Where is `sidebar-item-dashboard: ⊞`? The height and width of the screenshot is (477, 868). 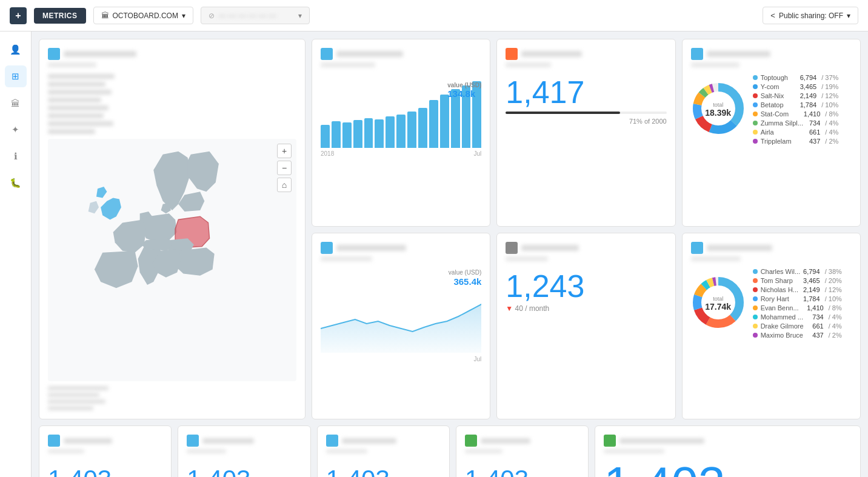
sidebar-item-dashboard: ⊞ is located at coordinates (16, 76).